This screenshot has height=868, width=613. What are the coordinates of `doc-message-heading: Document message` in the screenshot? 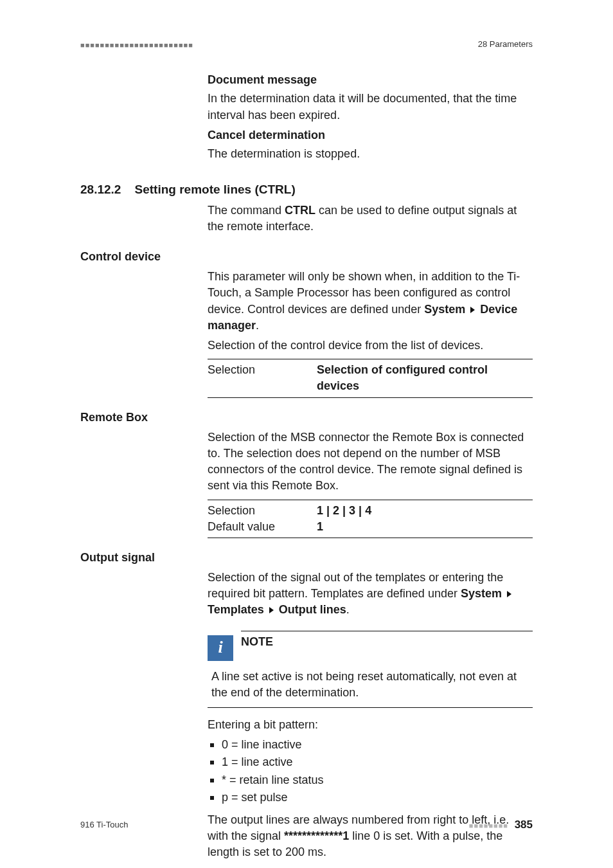 It's located at (262, 80).